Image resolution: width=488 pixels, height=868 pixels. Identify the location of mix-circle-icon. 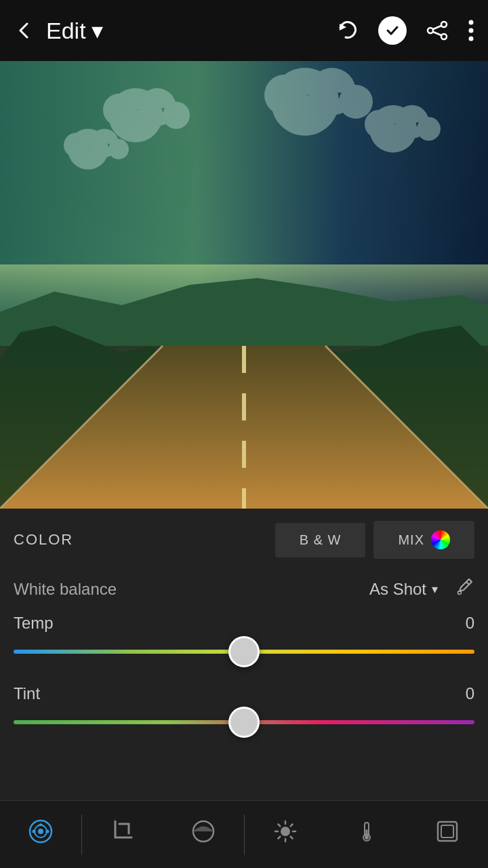
(441, 540).